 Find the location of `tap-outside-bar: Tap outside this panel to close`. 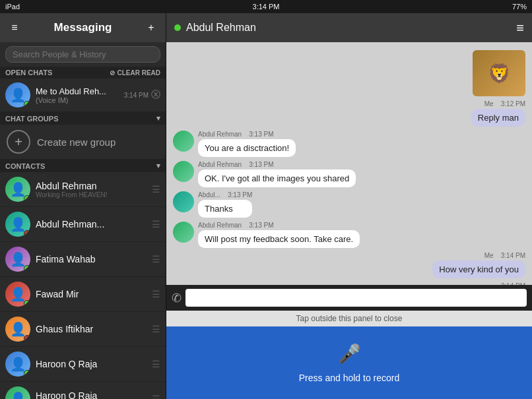

tap-outside-bar: Tap outside this panel to close is located at coordinates (349, 319).